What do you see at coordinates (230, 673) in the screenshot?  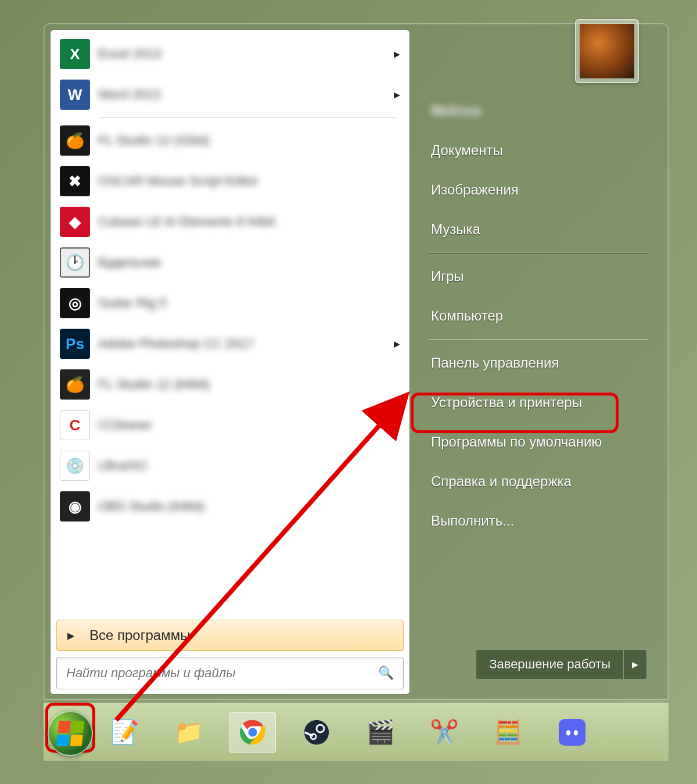 I see `search-box: 🔍` at bounding box center [230, 673].